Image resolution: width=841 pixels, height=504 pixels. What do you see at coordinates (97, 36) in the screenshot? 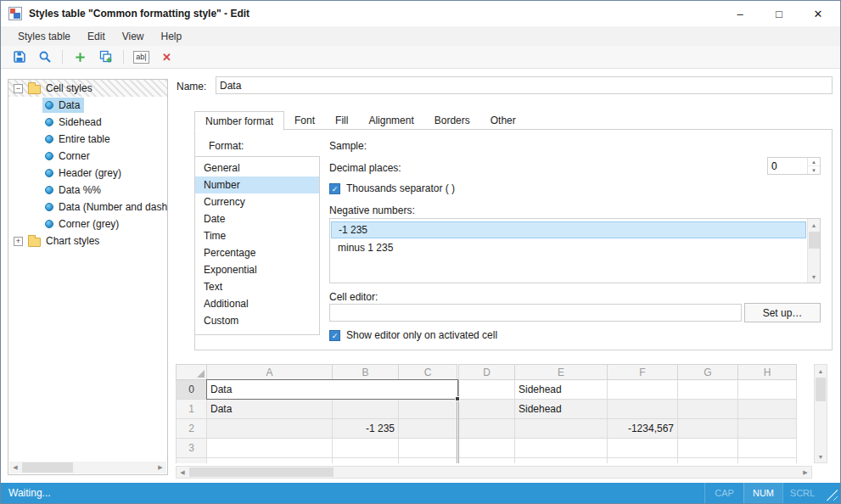
I see `menu-edit: Edit` at bounding box center [97, 36].